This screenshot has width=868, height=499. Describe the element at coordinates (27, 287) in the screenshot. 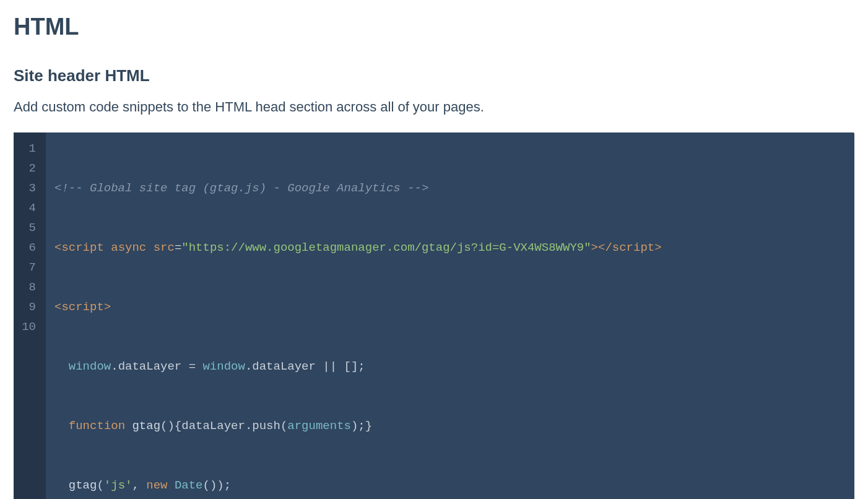

I see `line-number: 8` at that location.